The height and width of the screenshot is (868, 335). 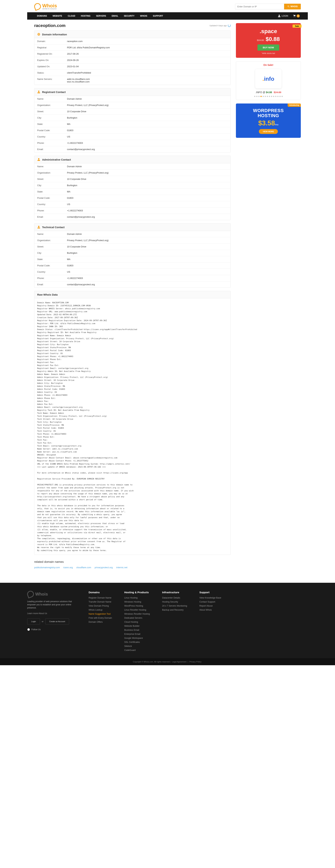 What do you see at coordinates (132, 73) in the screenshot?
I see `info-row: Status:clientTransferProhibited` at bounding box center [132, 73].